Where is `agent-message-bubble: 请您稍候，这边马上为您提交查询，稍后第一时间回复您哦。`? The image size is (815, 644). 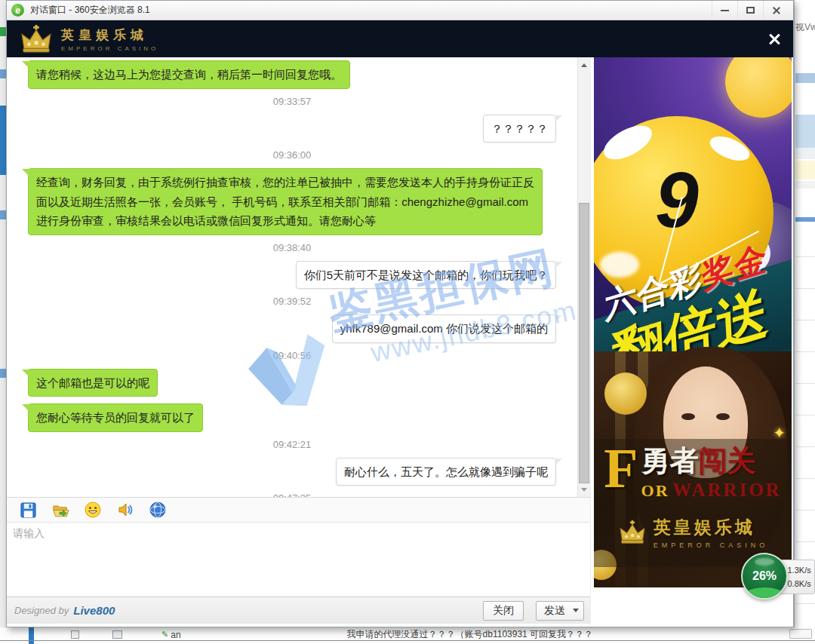
agent-message-bubble: 请您稍候，这边马上为您提交查询，稍后第一时间回复您哦。 is located at coordinates (189, 75).